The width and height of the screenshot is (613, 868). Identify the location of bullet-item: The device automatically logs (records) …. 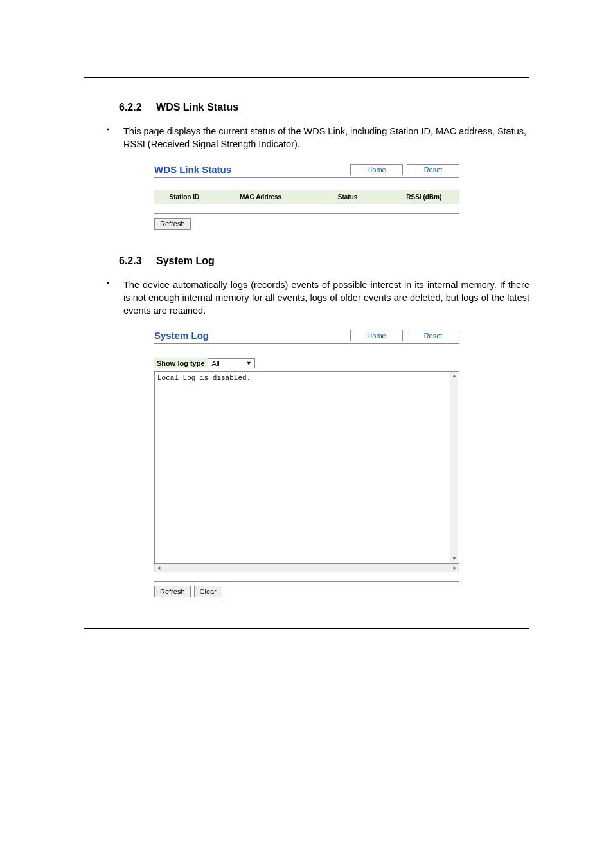
(318, 298).